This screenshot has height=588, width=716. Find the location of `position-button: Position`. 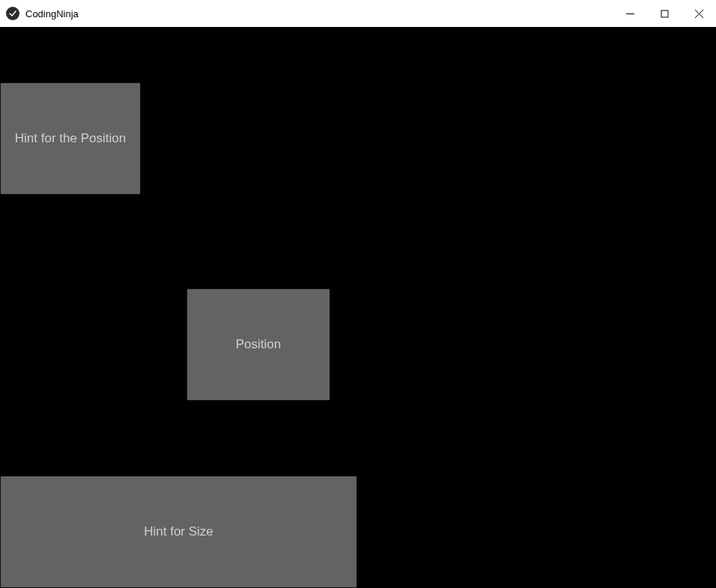

position-button: Position is located at coordinates (258, 345).